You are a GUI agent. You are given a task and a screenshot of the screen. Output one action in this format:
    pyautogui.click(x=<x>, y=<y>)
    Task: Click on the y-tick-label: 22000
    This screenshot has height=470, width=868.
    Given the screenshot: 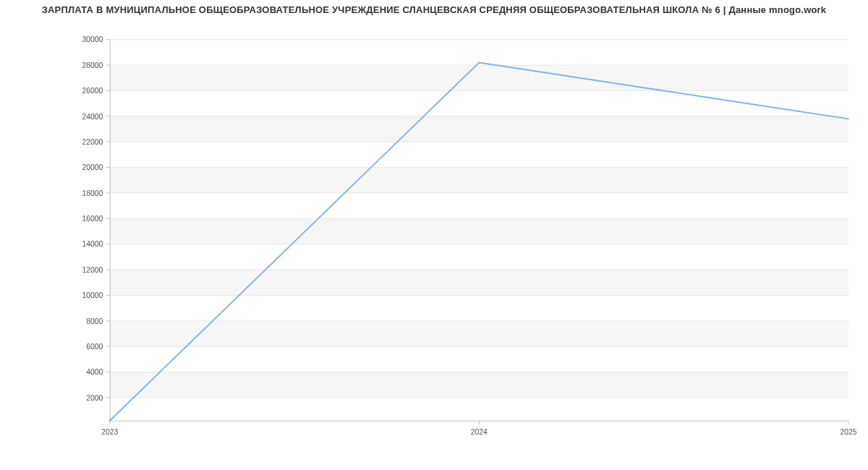 What is the action you would take?
    pyautogui.click(x=93, y=142)
    